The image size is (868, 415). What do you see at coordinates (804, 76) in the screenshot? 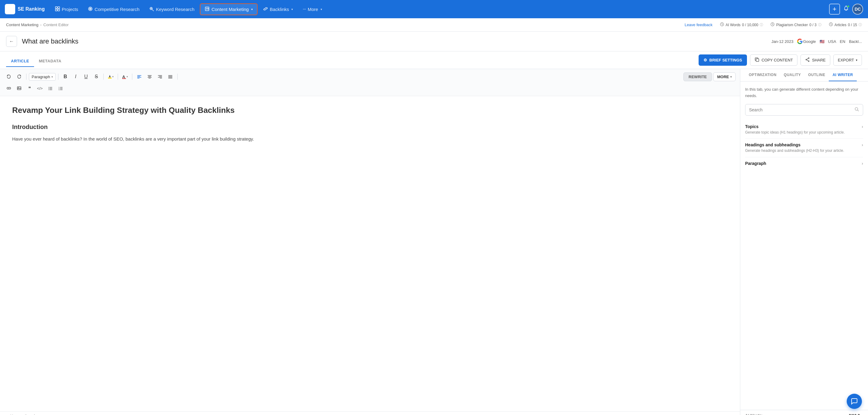
I see `right-panel-tabs: OPTIMIZATION QUALITY OUTLINE AI WRITER` at bounding box center [804, 76].